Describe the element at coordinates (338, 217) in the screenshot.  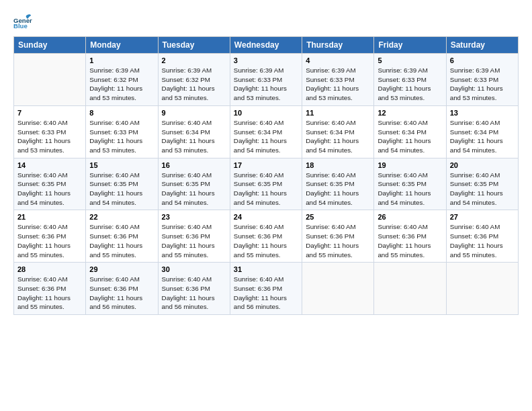
I see `day-number: 25` at that location.